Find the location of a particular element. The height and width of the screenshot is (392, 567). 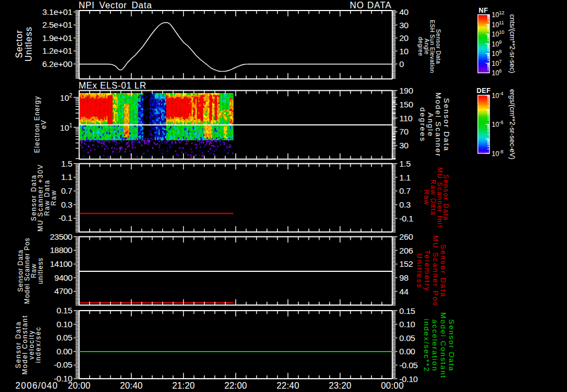

svg-text: NO DATA is located at coordinates (371, 6).